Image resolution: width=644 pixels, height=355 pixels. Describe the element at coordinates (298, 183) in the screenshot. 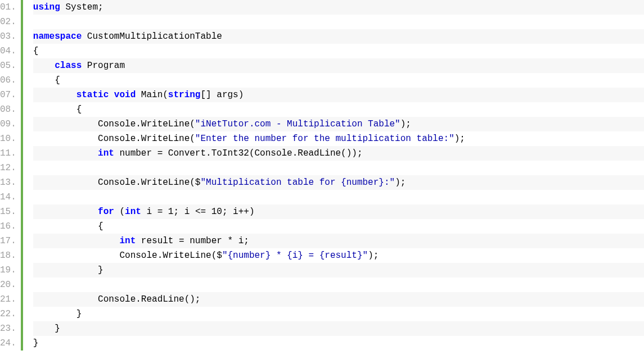

I see `token: "Multiplication table for {number}:"` at that location.